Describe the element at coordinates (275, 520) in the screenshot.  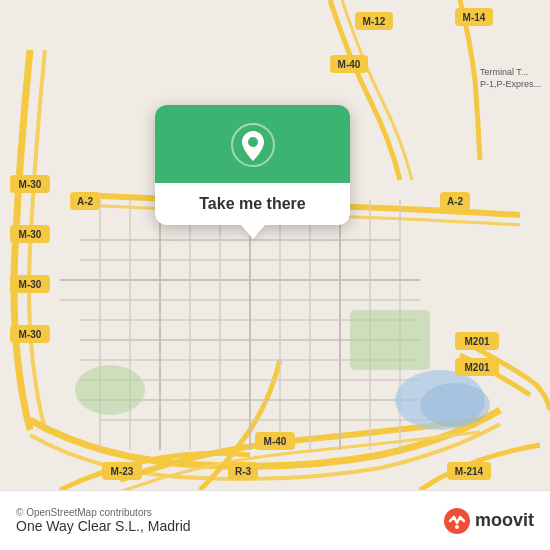
I see `bottom-bar: © OpenStreetMap contributors One Way Cle…` at that location.